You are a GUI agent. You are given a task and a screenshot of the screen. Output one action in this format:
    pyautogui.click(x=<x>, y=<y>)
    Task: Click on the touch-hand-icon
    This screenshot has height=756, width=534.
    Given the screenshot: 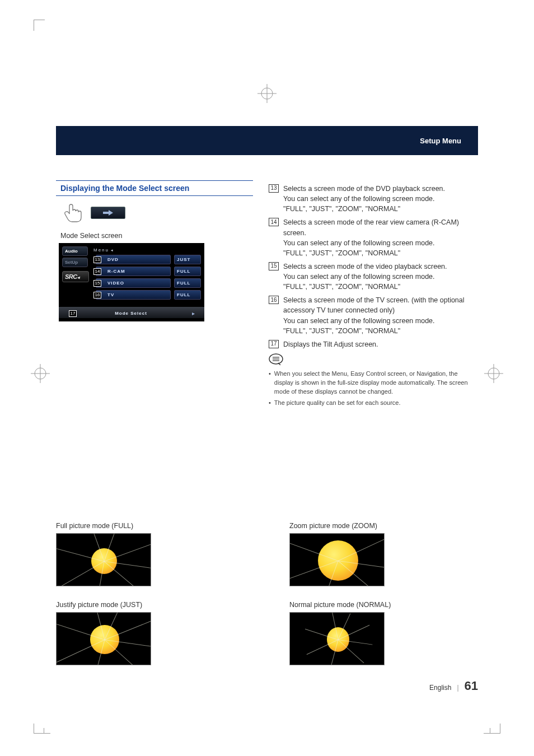 What is the action you would take?
    pyautogui.click(x=73, y=213)
    